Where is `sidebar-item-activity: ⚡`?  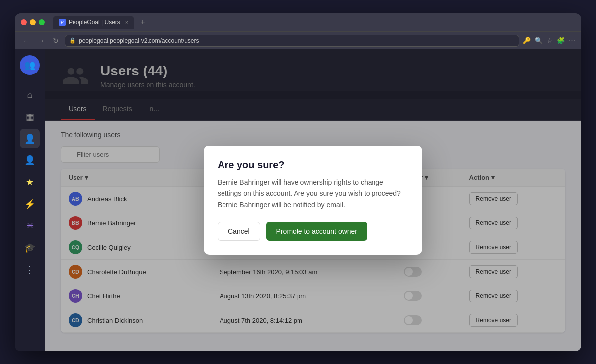 sidebar-item-activity: ⚡ is located at coordinates (30, 204).